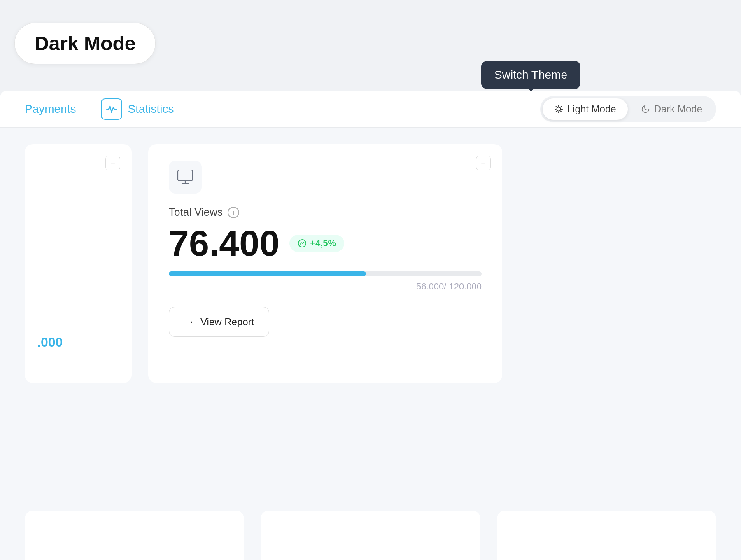 The height and width of the screenshot is (560, 741). Describe the element at coordinates (113, 163) in the screenshot. I see `minus-icon: −` at that location.